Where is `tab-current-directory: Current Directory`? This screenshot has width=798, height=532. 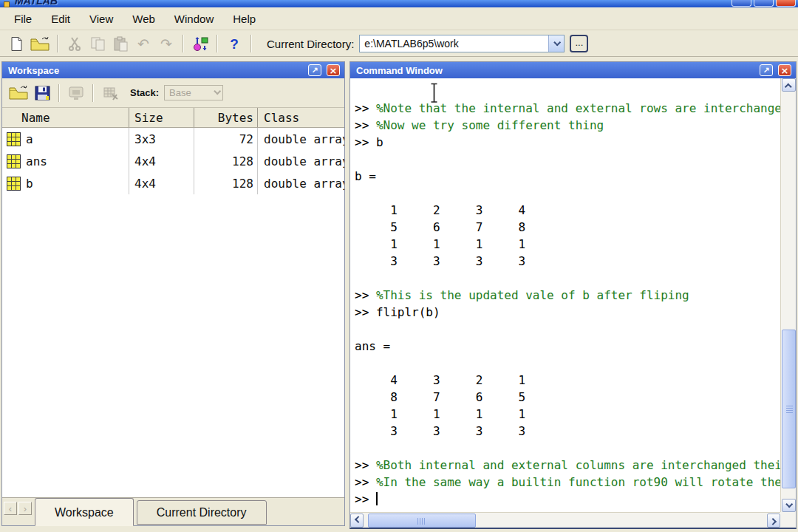 tab-current-directory: Current Directory is located at coordinates (202, 513).